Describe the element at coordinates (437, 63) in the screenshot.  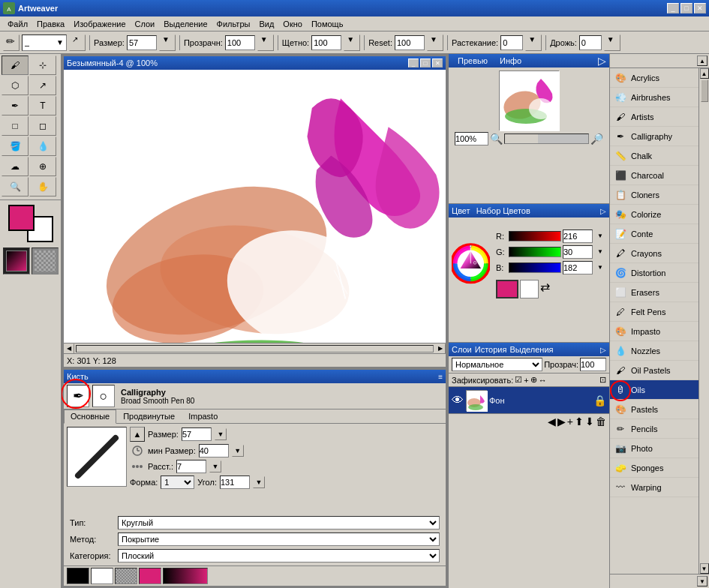
I see `canvas-close: ✕` at that location.